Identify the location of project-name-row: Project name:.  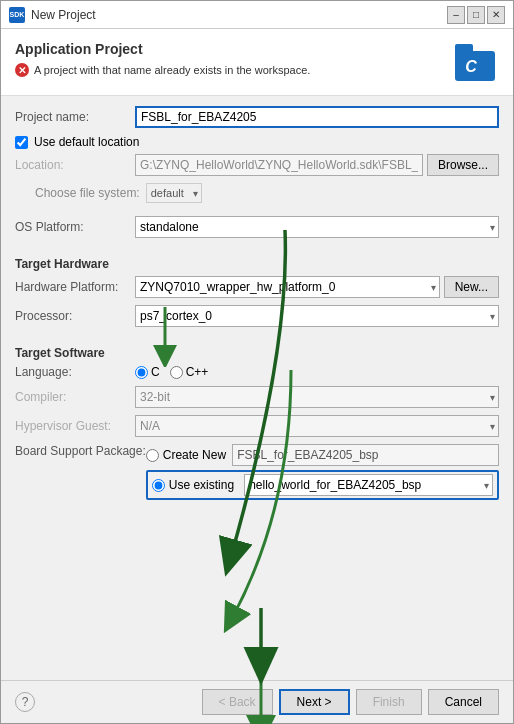
(257, 117).